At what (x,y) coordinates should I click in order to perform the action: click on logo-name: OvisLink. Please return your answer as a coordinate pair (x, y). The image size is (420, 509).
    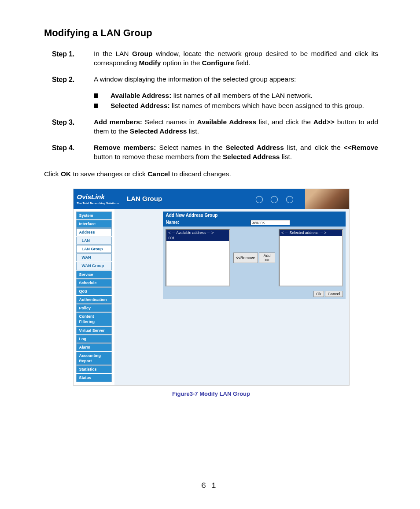
    Looking at the image, I should click on (91, 197).